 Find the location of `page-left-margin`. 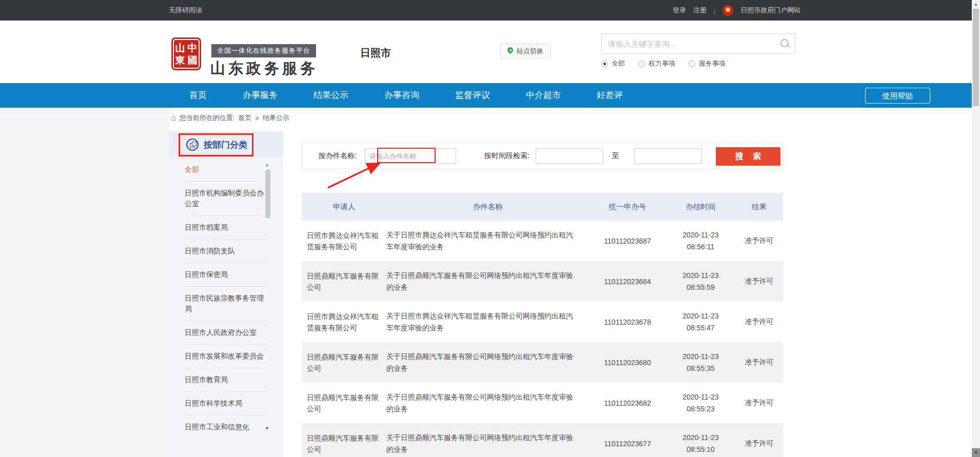

page-left-margin is located at coordinates (85, 282).